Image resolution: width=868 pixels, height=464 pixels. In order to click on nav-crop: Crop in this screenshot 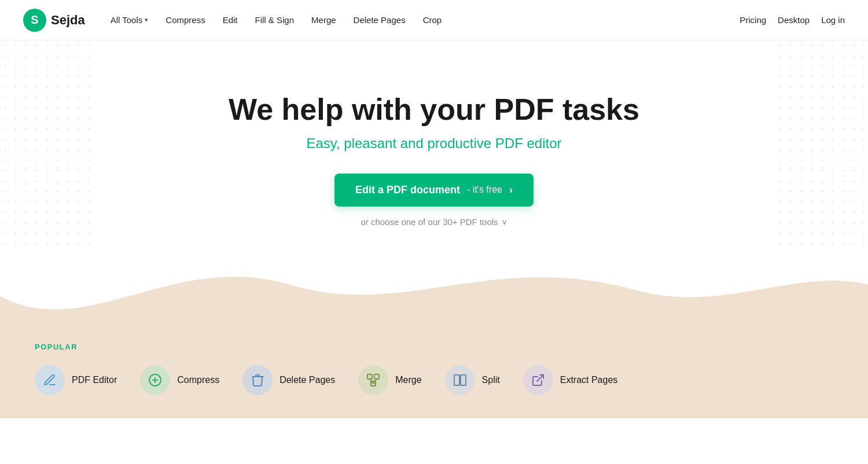, I will do `click(433, 20)`.